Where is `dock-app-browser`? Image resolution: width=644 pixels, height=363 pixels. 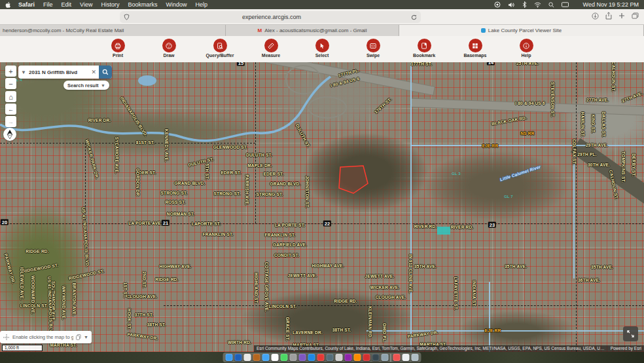
dock-app-browser is located at coordinates (247, 358).